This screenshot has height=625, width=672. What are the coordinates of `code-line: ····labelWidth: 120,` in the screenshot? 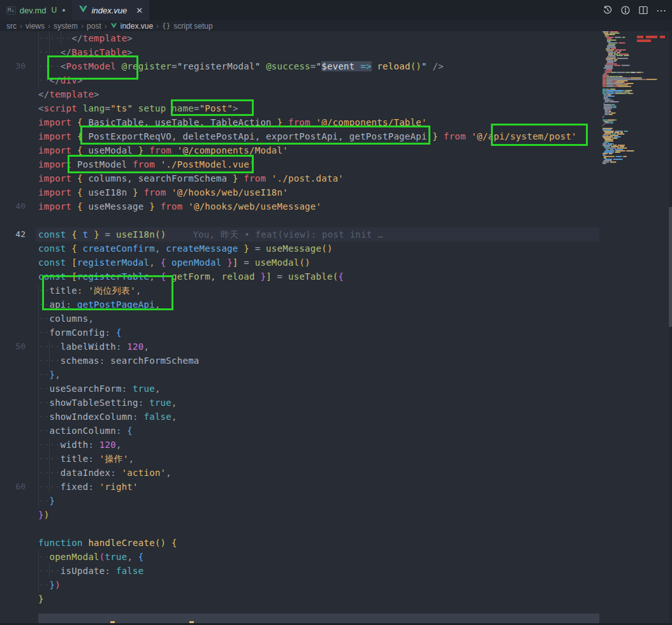 It's located at (94, 347).